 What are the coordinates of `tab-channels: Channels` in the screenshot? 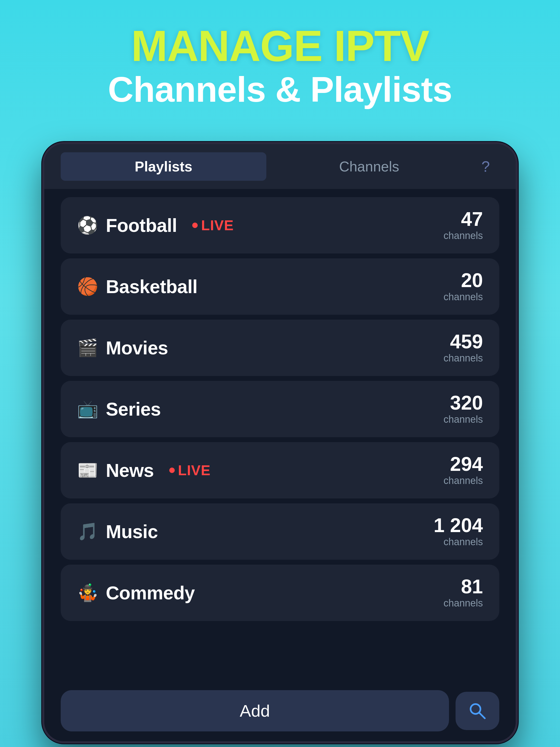 It's located at (369, 166).